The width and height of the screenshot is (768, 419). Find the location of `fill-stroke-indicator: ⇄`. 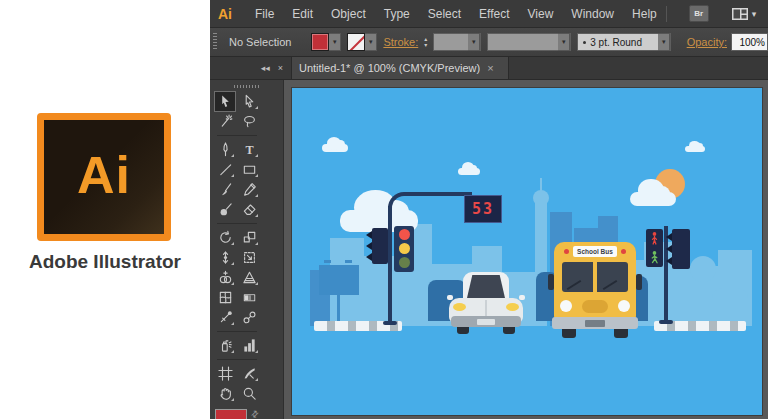

fill-stroke-indicator: ⇄ is located at coordinates (246, 411).